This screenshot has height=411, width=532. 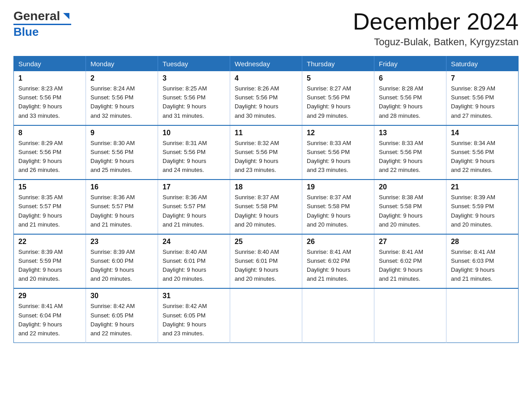 I want to click on day-number: 8, so click(x=50, y=133).